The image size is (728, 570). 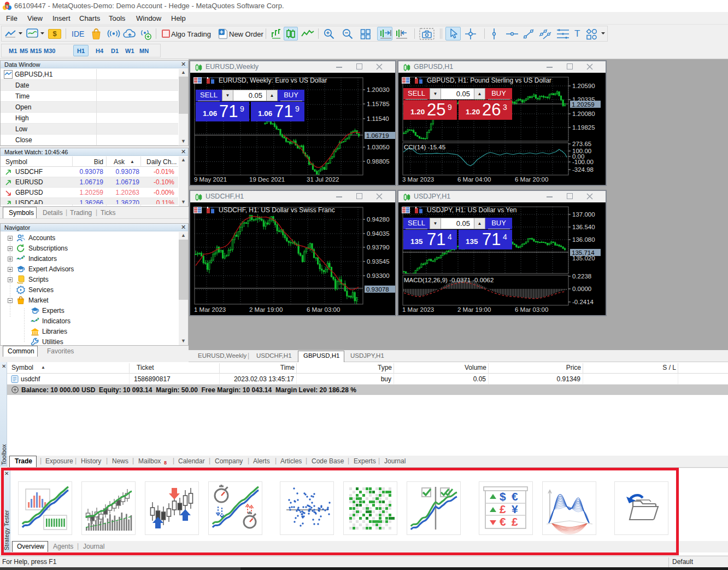 I want to click on svg-text: 9 May 2021, so click(x=210, y=179).